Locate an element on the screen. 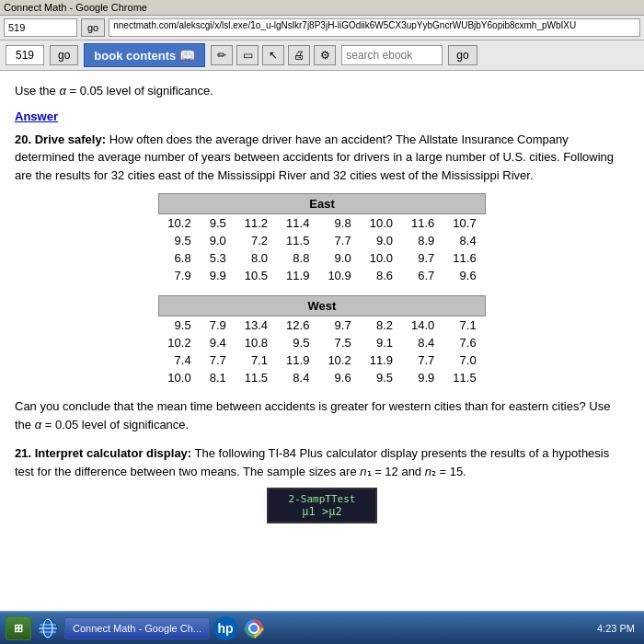 This screenshot has height=644, width=644. clock-time: 4:23 PM is located at coordinates (616, 628).